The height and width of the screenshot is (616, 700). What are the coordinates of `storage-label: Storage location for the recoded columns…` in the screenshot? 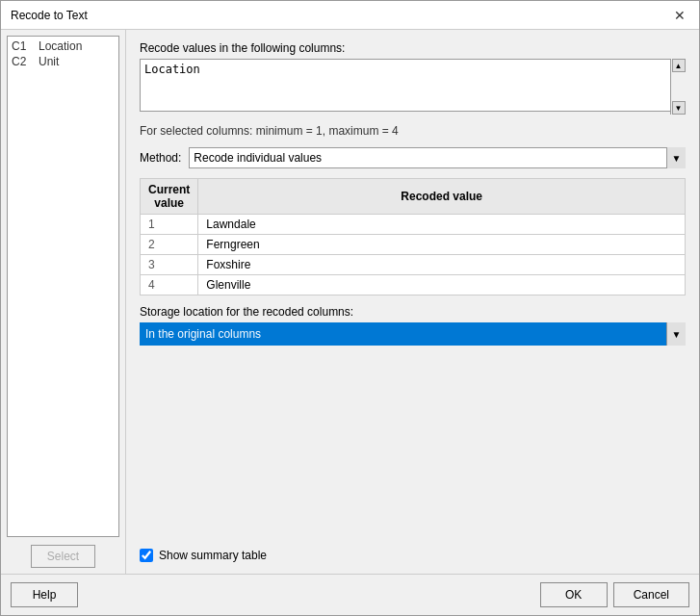 It's located at (412, 312).